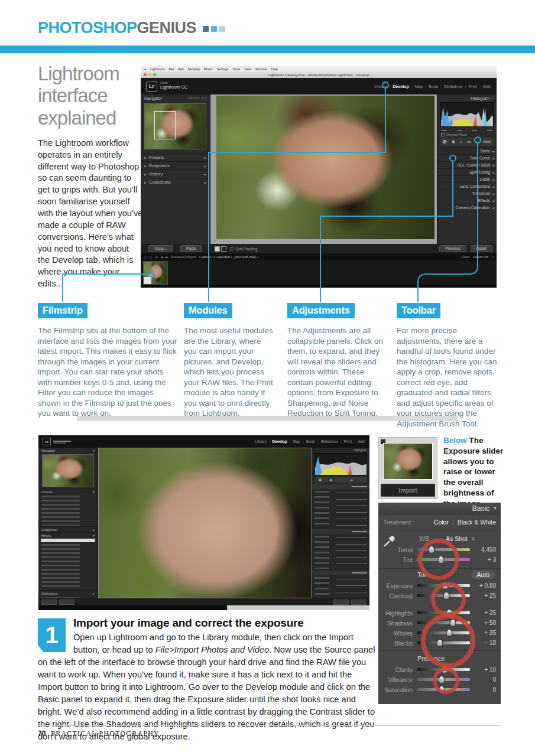  Describe the element at coordinates (174, 87) in the screenshot. I see `logo-app-name: Lightroom CC` at that location.